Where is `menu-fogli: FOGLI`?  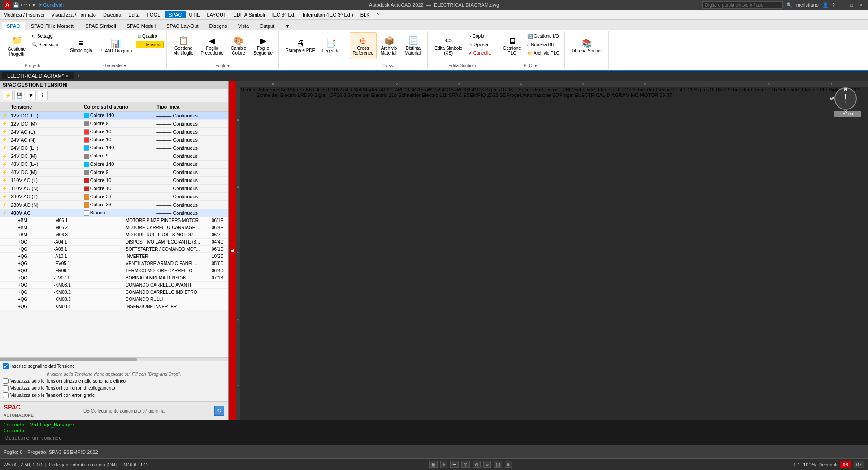
menu-fogli: FOGLI is located at coordinates (154, 15).